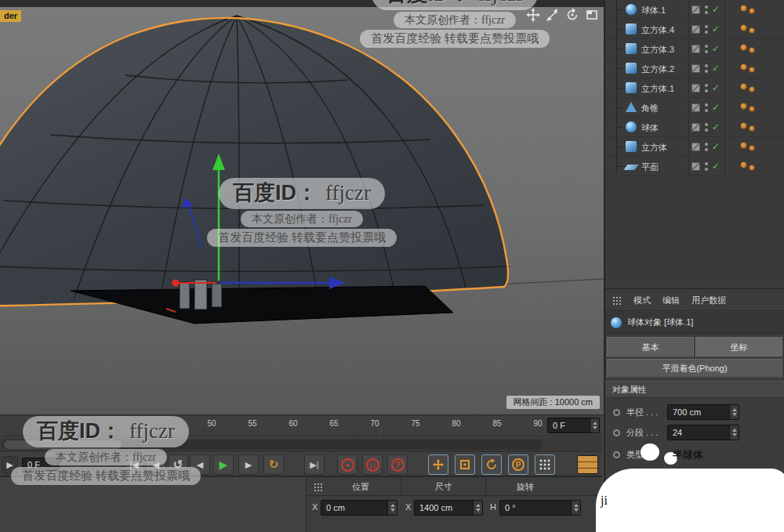  Describe the element at coordinates (359, 508) in the screenshot. I see `position-x-field: 0 cm` at that location.